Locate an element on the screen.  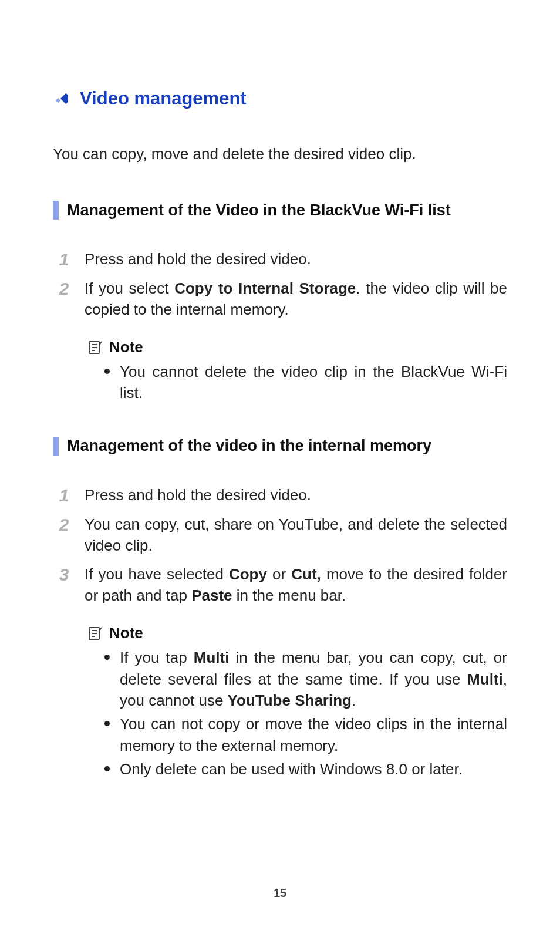
text-fragment: . is located at coordinates (353, 700).